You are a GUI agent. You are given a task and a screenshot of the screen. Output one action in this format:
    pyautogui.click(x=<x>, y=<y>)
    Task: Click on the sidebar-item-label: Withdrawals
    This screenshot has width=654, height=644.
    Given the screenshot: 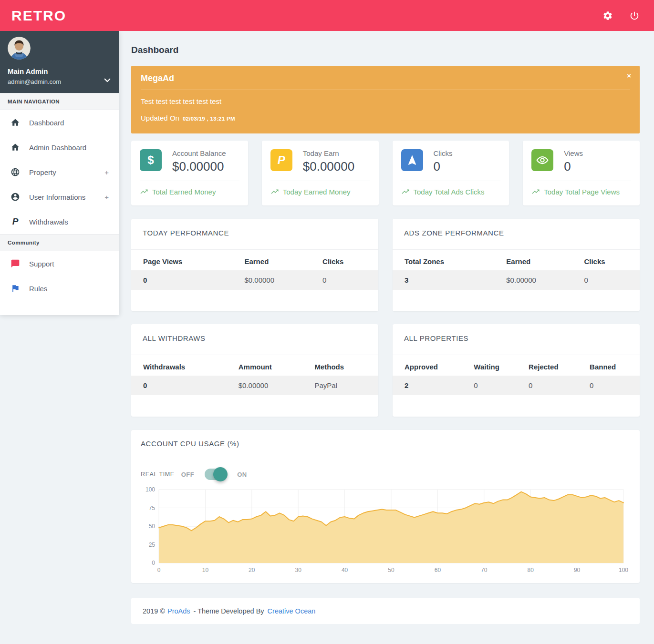 What is the action you would take?
    pyautogui.click(x=49, y=222)
    